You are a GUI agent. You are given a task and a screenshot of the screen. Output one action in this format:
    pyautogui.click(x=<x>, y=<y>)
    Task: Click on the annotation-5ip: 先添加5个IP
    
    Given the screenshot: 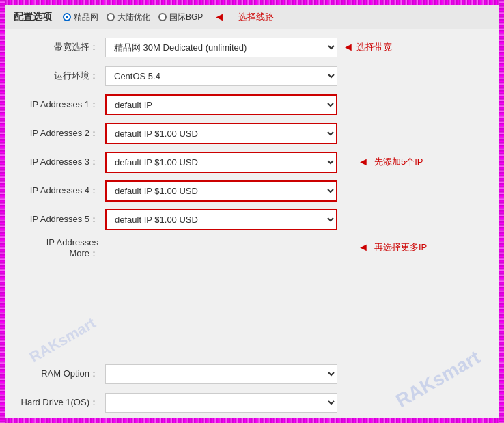 What is the action you would take?
    pyautogui.click(x=399, y=162)
    